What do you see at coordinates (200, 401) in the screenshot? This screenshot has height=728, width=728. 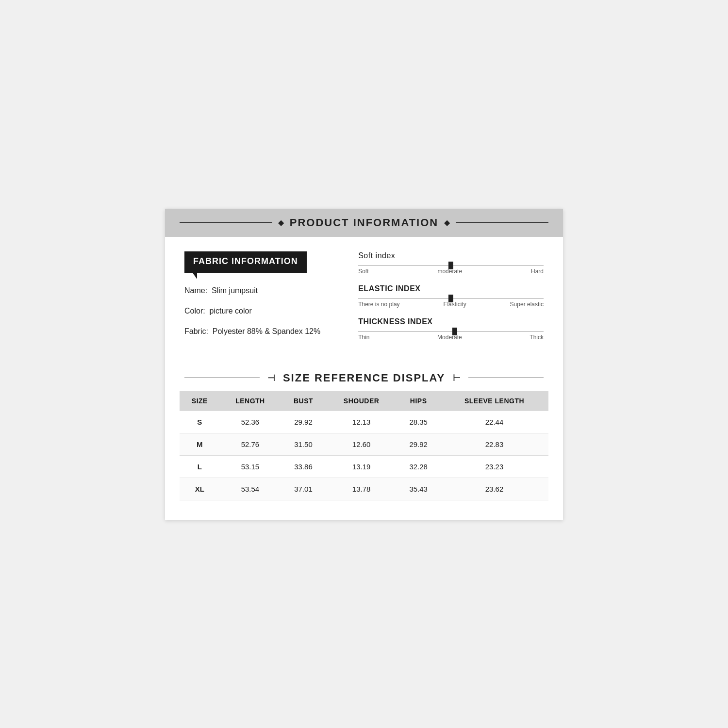 I see `col-size: SIZE` at bounding box center [200, 401].